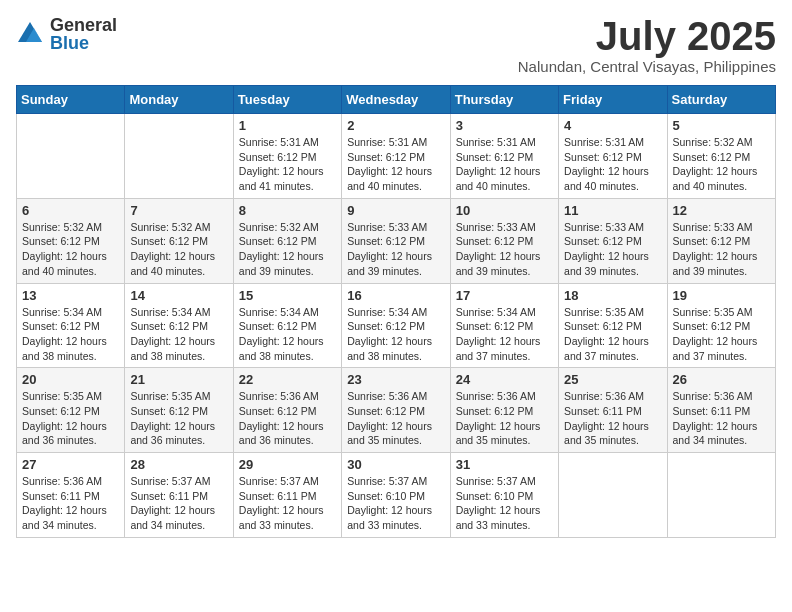 This screenshot has height=612, width=792. I want to click on day-number: 26, so click(722, 380).